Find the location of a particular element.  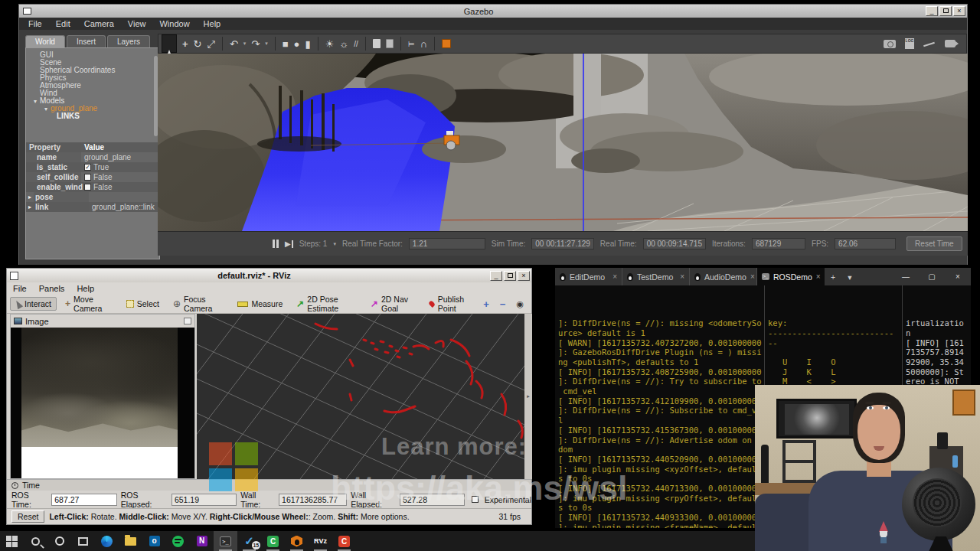

insert-cylinder-button: ▮ is located at coordinates (308, 44).